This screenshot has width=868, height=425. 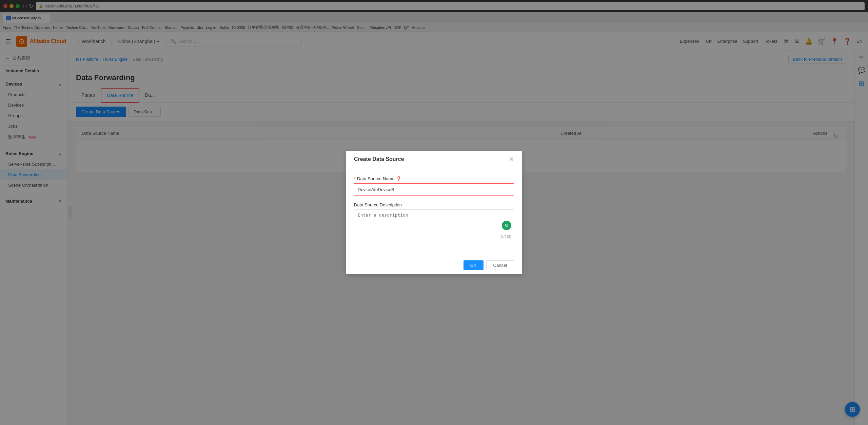 I want to click on textarea-wrapper: ↻ 0/100, so click(x=434, y=225).